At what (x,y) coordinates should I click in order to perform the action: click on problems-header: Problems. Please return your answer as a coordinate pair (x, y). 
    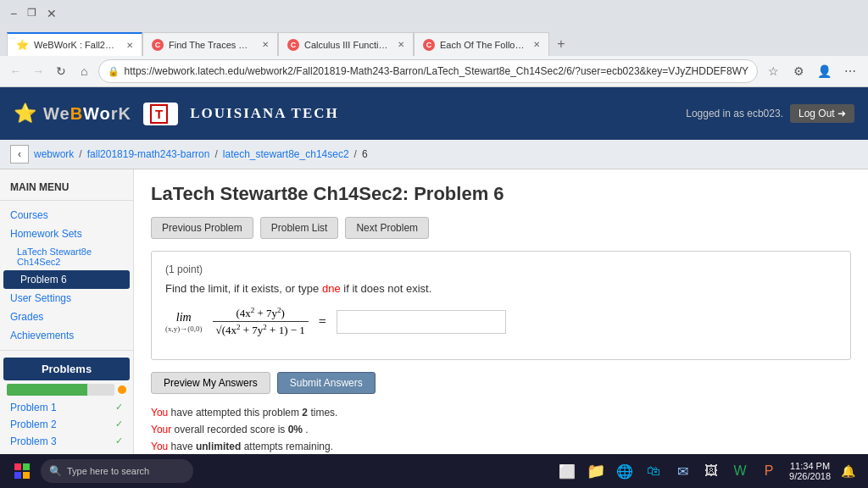
    Looking at the image, I should click on (66, 369).